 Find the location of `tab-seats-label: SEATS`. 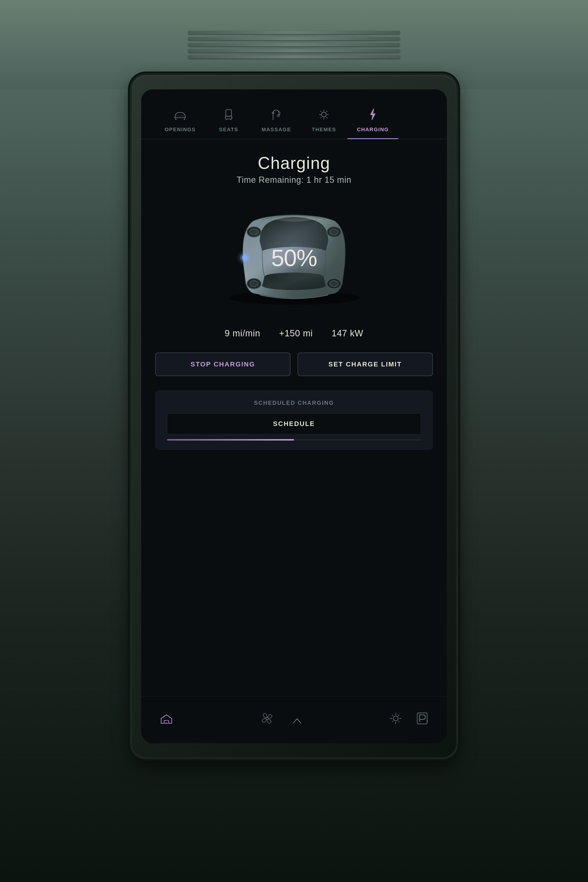

tab-seats-label: SEATS is located at coordinates (229, 130).